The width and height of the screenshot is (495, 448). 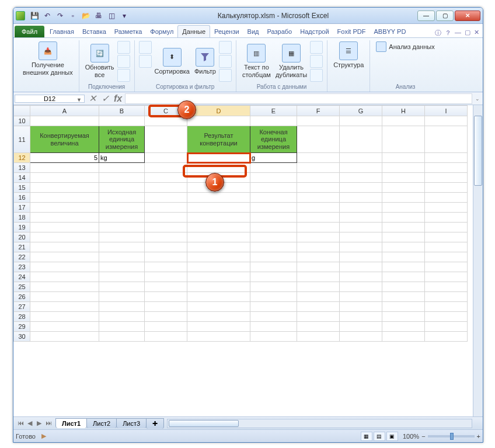 I want to click on cell-F29, so click(x=319, y=327).